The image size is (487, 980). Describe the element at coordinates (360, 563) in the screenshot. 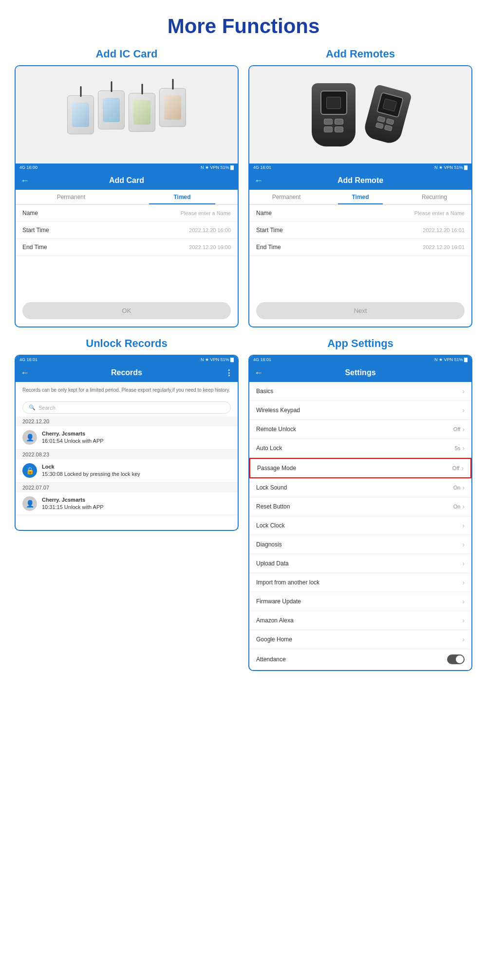

I see `settings-item-9: Upload Data›` at that location.